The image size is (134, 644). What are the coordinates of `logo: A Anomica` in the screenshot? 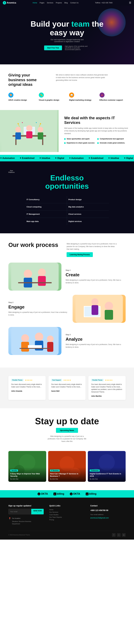 It's located at (9, 3).